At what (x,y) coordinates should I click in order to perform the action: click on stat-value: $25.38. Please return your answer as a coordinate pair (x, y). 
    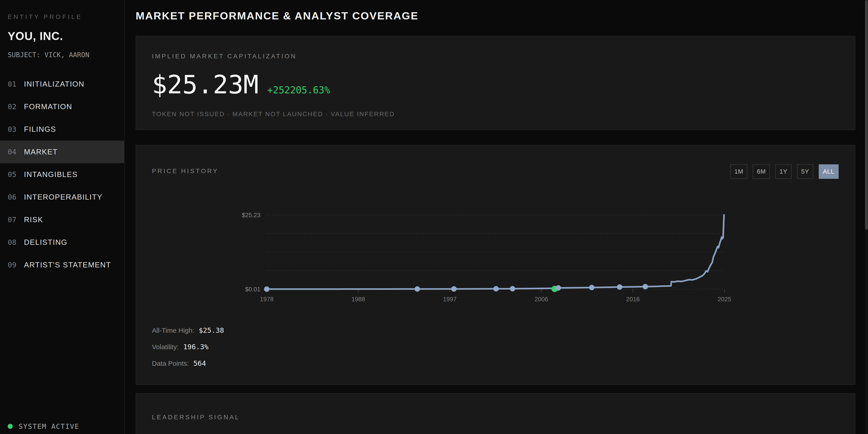
    Looking at the image, I should click on (212, 330).